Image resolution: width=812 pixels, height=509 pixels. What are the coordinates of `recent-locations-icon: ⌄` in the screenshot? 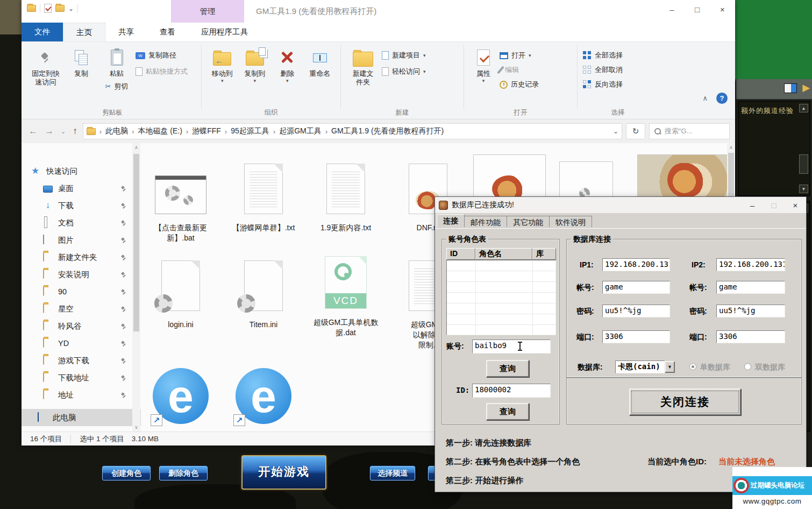 It's located at (63, 131).